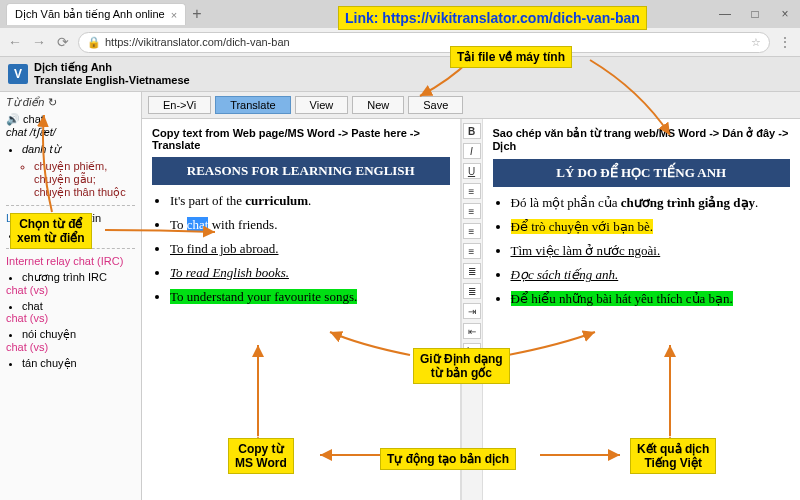  What do you see at coordinates (52, 102) in the screenshot?
I see `refresh-icon: ↻` at bounding box center [52, 102].